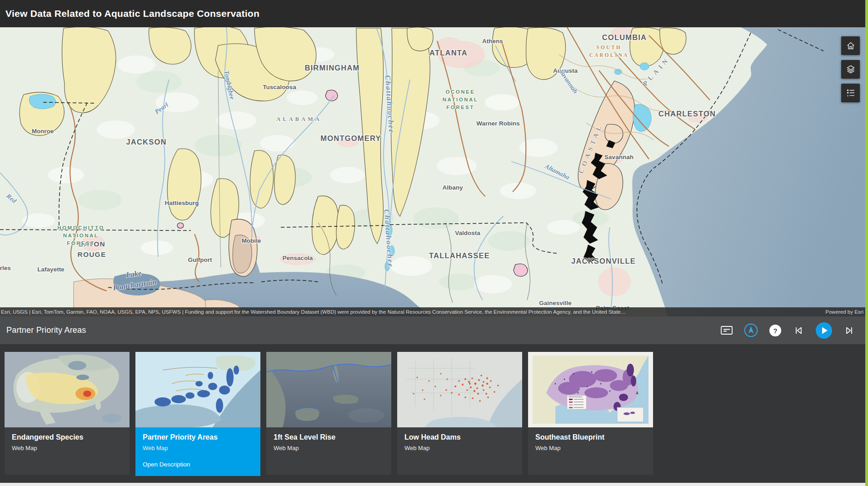 Image resolution: width=868 pixels, height=486 pixels. Describe the element at coordinates (851, 45) in the screenshot. I see `home-button` at that location.